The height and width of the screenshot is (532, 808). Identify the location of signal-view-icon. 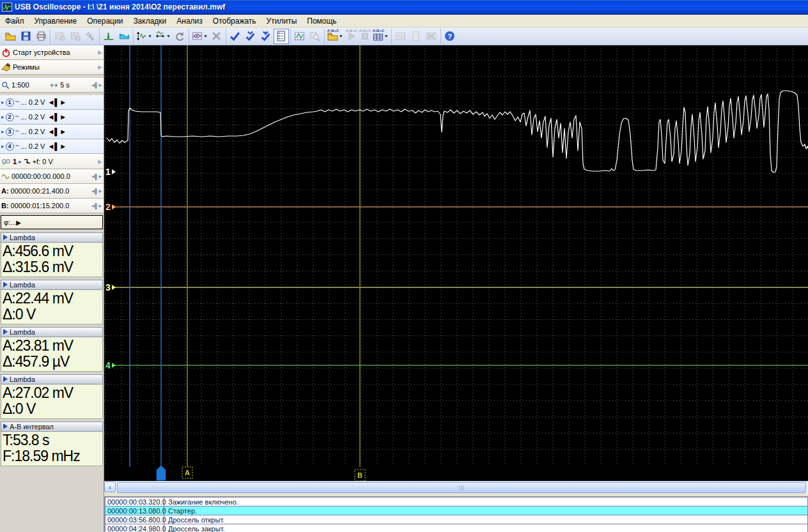
(124, 36).